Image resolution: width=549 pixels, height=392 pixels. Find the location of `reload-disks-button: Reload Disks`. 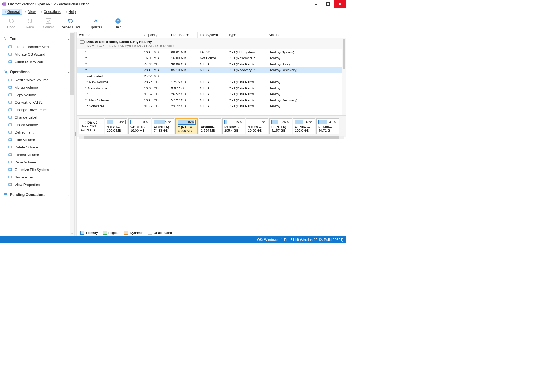

reload-disks-button: Reload Disks is located at coordinates (70, 23).